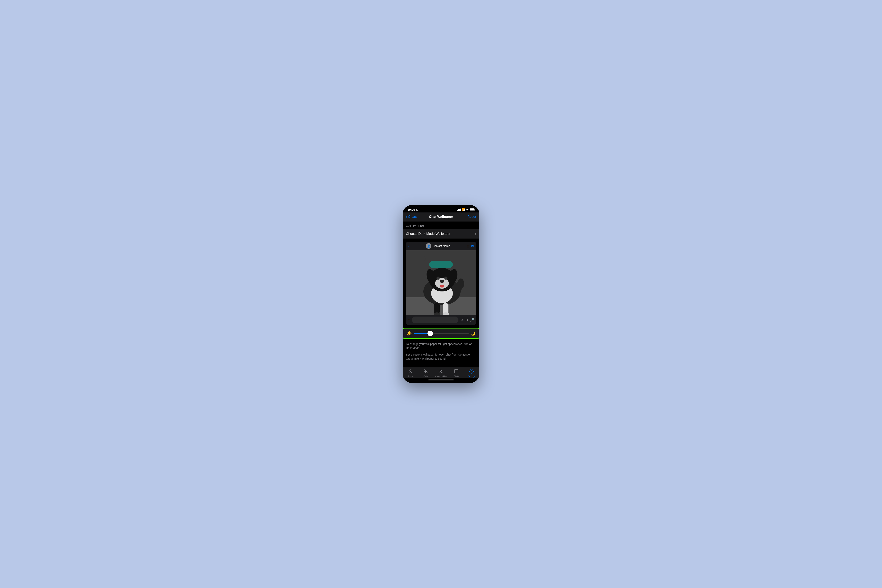 The image size is (882, 588). What do you see at coordinates (410, 376) in the screenshot?
I see `status-tab-label: Status` at bounding box center [410, 376].